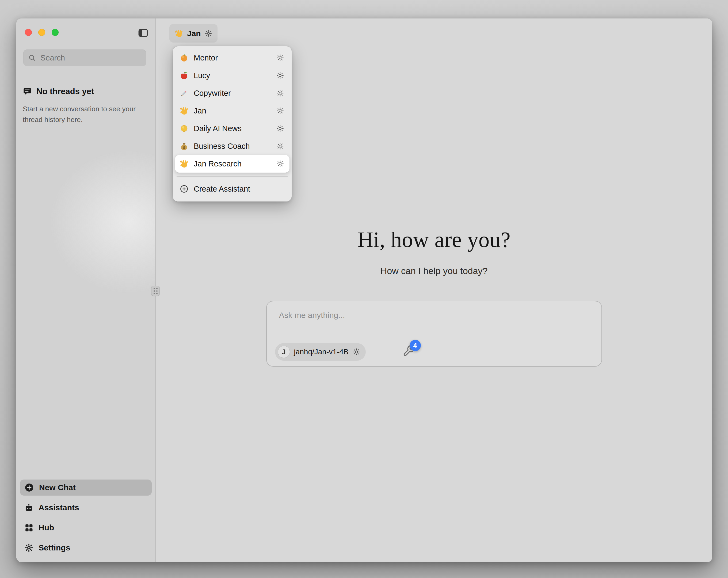  Describe the element at coordinates (184, 189) in the screenshot. I see `plus-circle-outline-icon` at that location.